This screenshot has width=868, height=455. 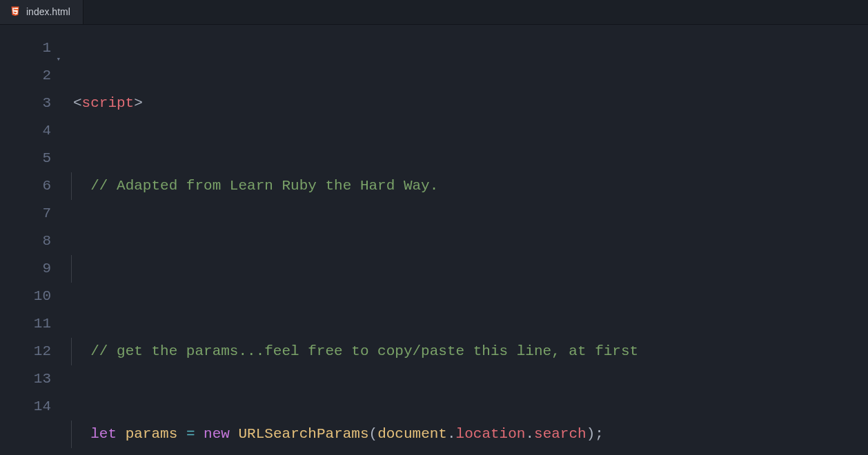 I want to click on line-number: 6, so click(x=26, y=186).